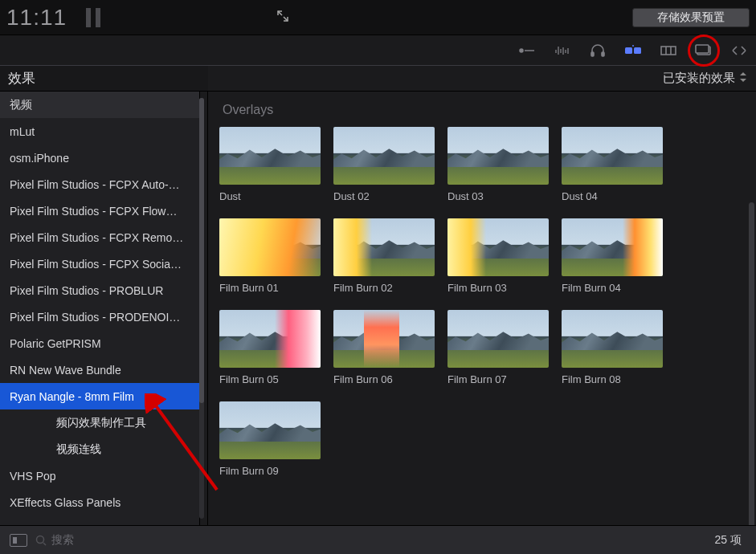  I want to click on timeline-index-icon, so click(739, 51).